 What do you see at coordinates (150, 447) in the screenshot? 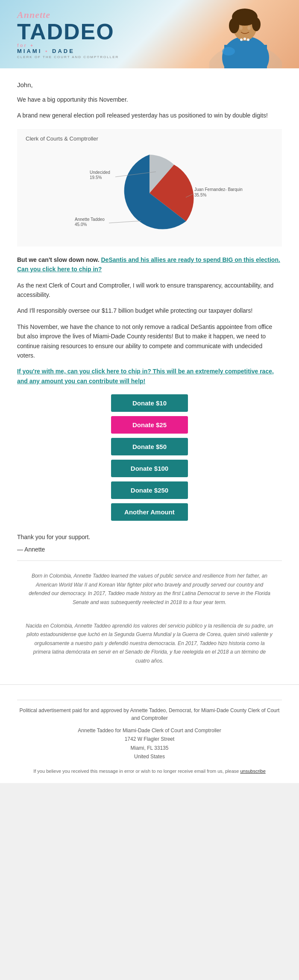
I see `donate-50-button: Donate $50` at bounding box center [150, 447].